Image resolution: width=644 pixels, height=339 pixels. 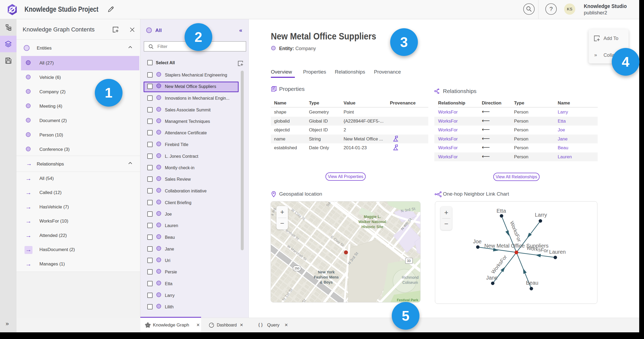 What do you see at coordinates (407, 300) in the screenshot?
I see `svg-text: Festival Park` at bounding box center [407, 300].